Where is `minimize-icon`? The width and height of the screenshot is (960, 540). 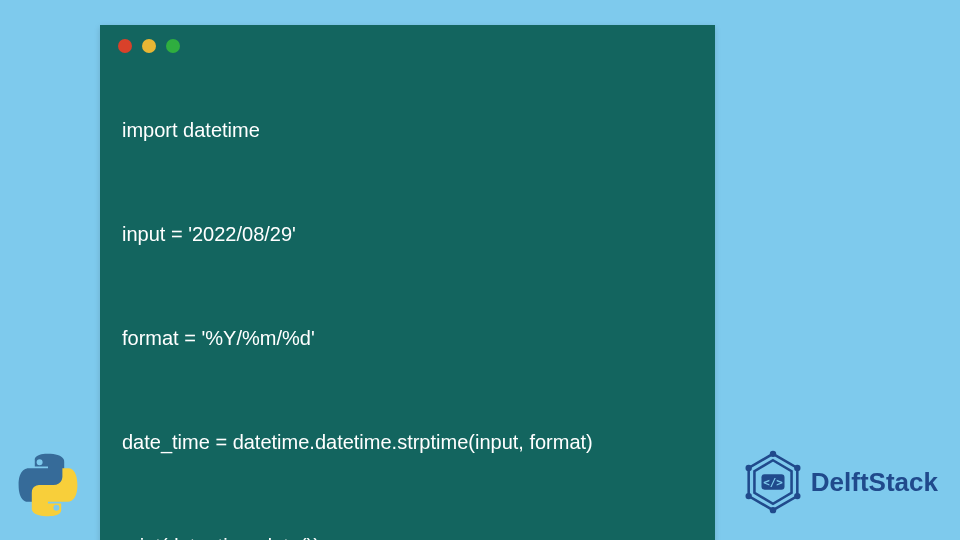 minimize-icon is located at coordinates (149, 46).